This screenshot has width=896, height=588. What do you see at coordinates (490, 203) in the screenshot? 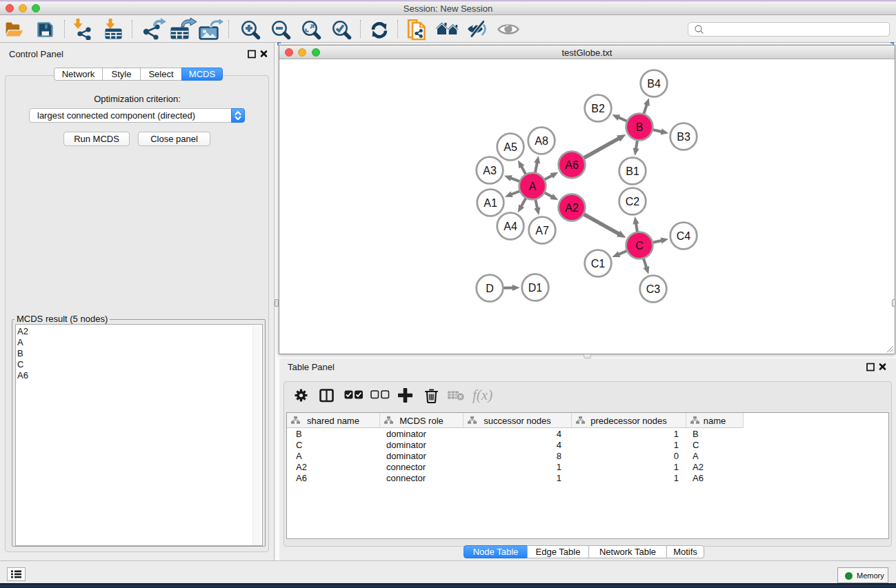
I see `svg-text: A1` at bounding box center [490, 203].